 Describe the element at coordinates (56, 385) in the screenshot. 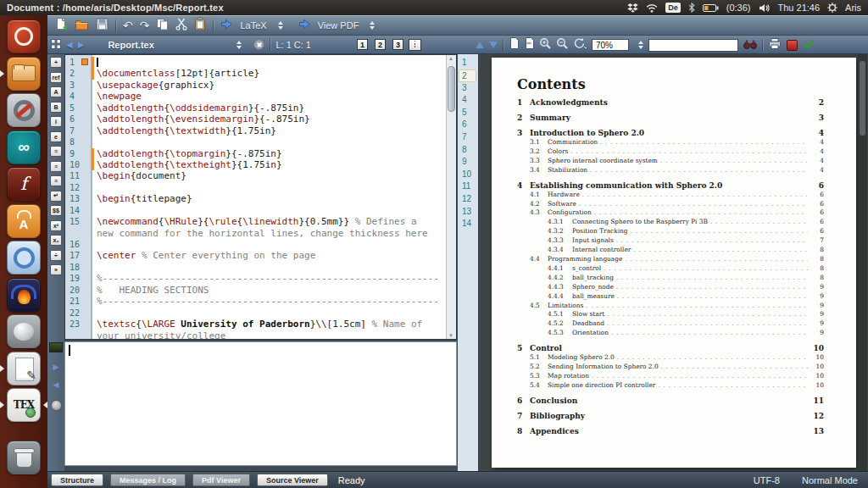

I see `panel-back-icon: ◀` at that location.